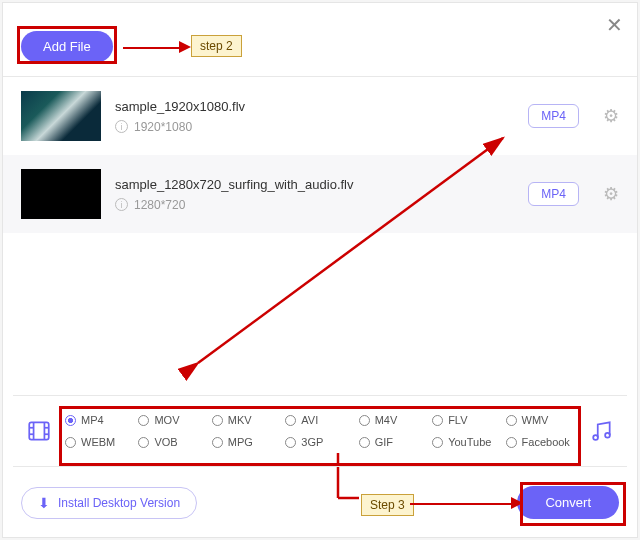 The height and width of the screenshot is (540, 640). What do you see at coordinates (109, 503) in the screenshot?
I see `install-desktop-button: ⬇ Install Desktop Version` at bounding box center [109, 503].